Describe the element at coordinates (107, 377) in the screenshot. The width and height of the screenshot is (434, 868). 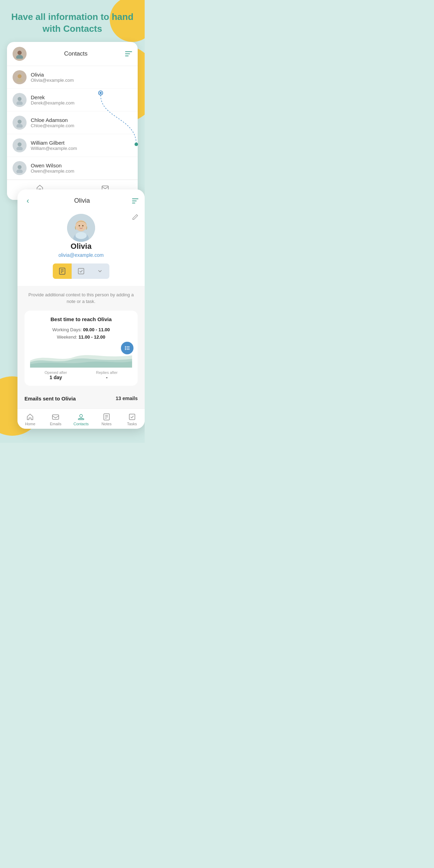
I see `replies-after-value: -` at that location.